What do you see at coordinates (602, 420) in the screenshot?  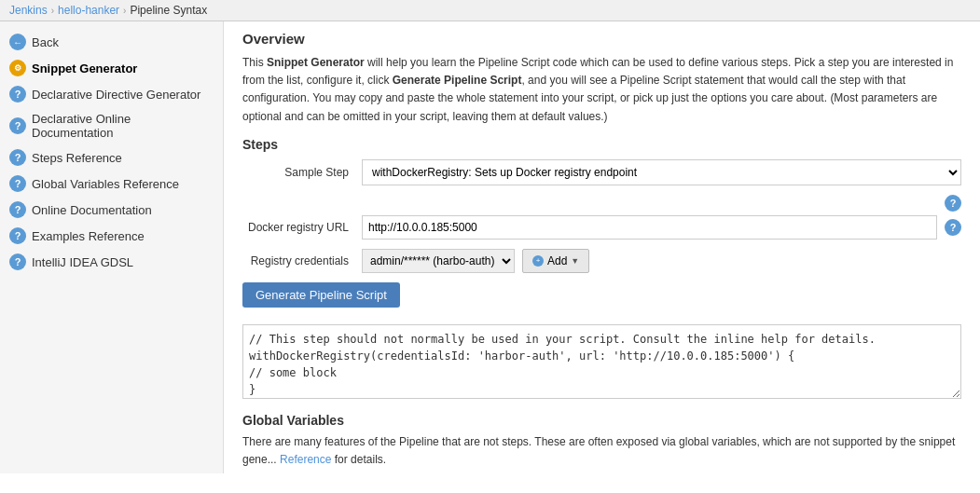 I see `global-vars-title: Global Variables` at bounding box center [602, 420].